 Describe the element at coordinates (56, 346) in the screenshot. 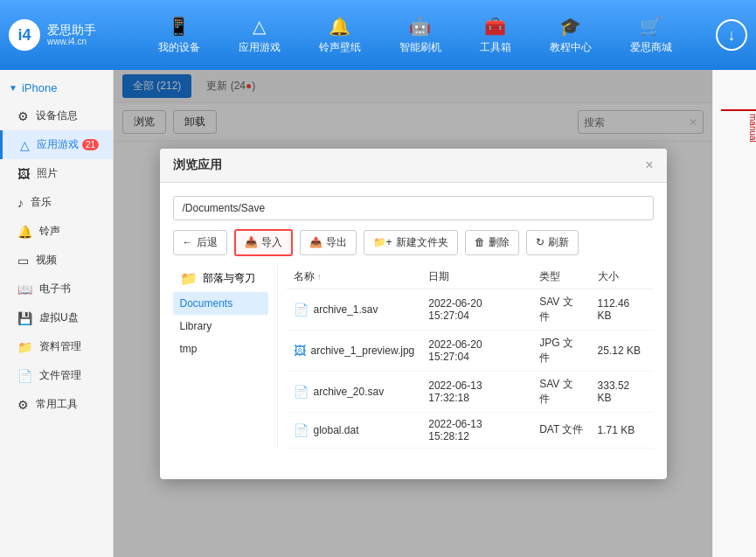

I see `sidebar-item-file-mgr: 📁 资料管理` at that location.